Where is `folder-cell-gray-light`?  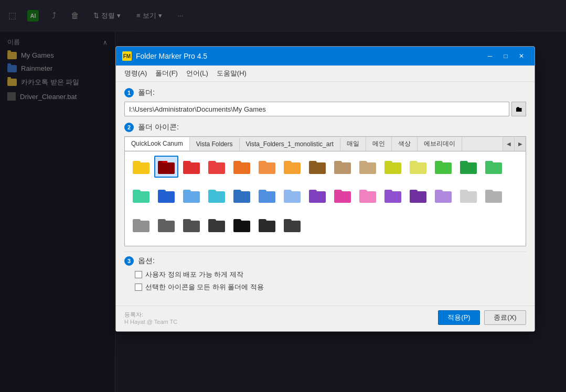 folder-cell-gray-light is located at coordinates (468, 195).